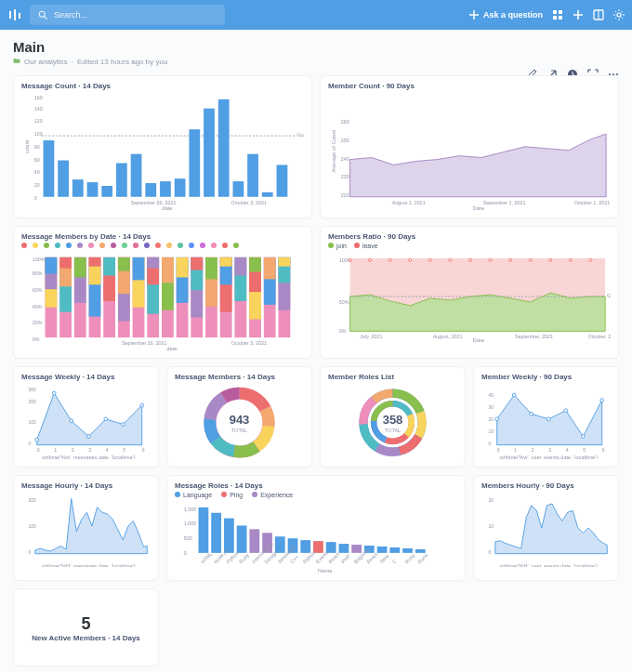 The height and width of the screenshot is (672, 632). What do you see at coordinates (546, 416) in the screenshot?
I see `card-member-weekly: Member Weekly · 90 Days 010203040 012345…` at bounding box center [546, 416].